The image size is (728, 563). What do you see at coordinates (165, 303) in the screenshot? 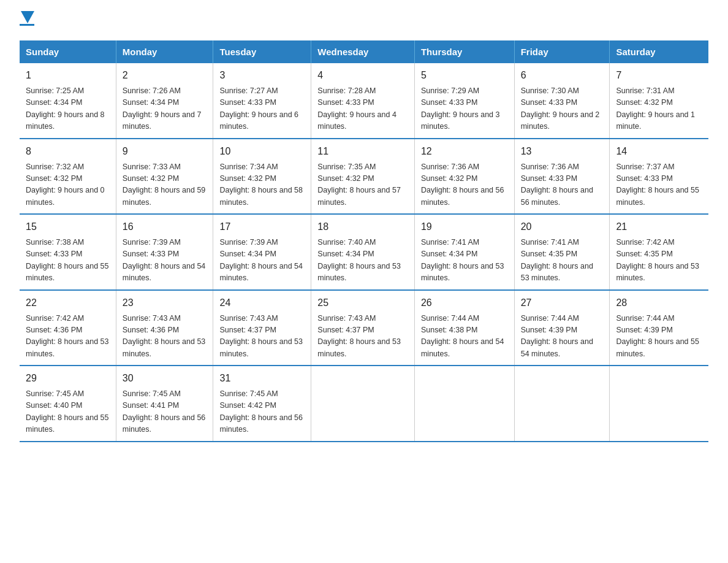
I see `day-number: 23` at bounding box center [165, 303].